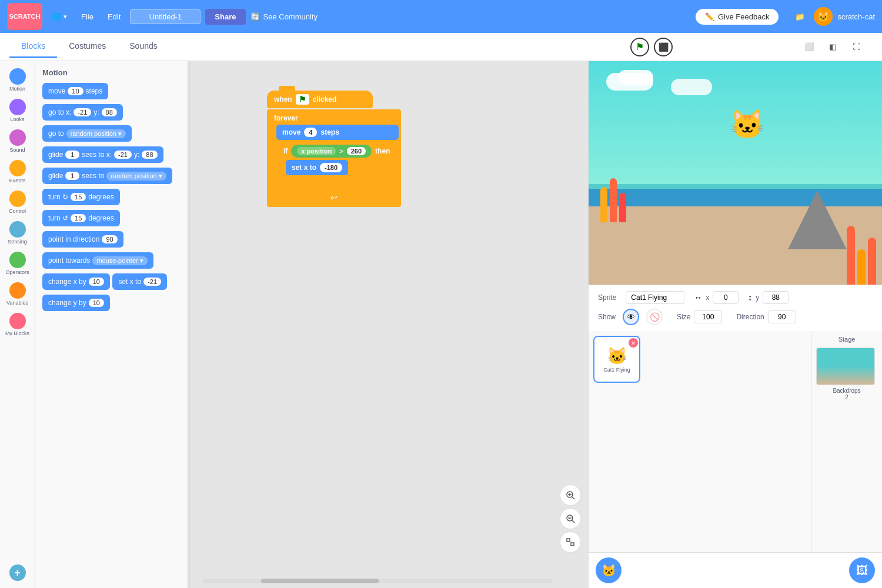 The image size is (882, 588). I want to click on block-glide-dropdown: glide 1 secs to random position ▾, so click(107, 176).